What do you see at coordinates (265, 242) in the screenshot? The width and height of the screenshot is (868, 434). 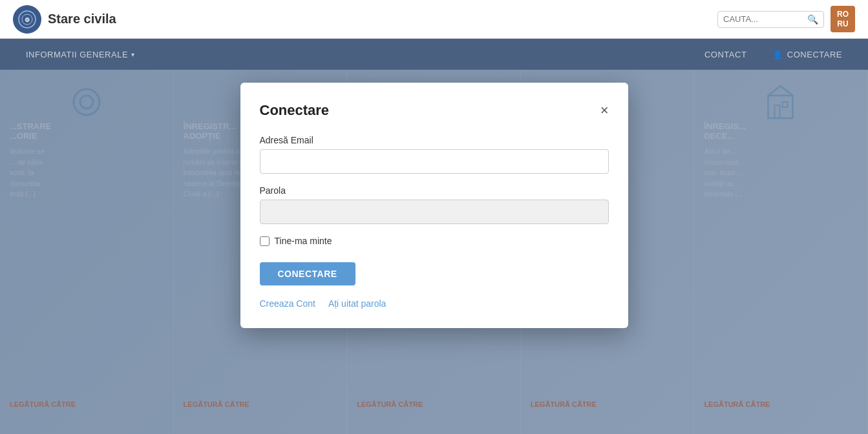 I see `remember-checkbox` at bounding box center [265, 242].